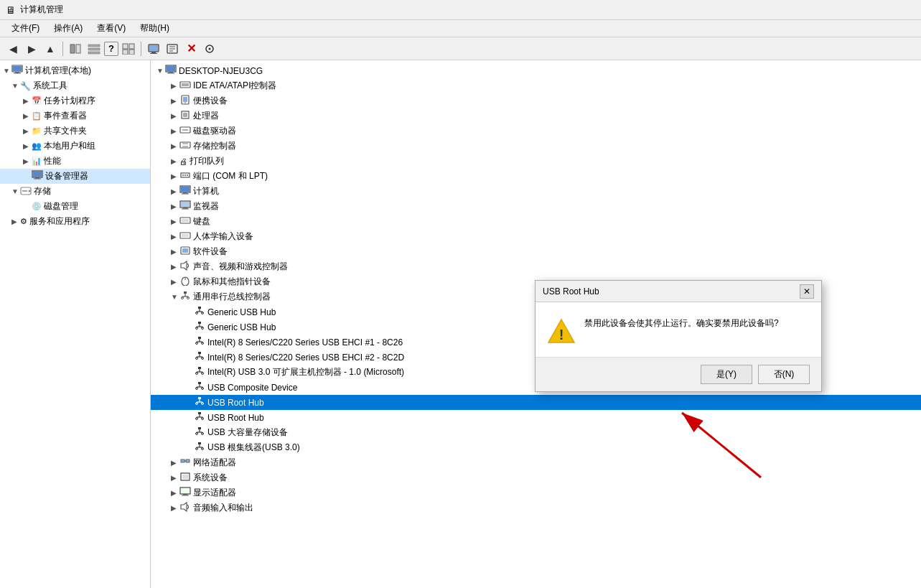  What do you see at coordinates (678, 330) in the screenshot?
I see `dialog-body: ! 禁用此设备会使其停止运行。确实要禁用此设备吗?` at bounding box center [678, 330].